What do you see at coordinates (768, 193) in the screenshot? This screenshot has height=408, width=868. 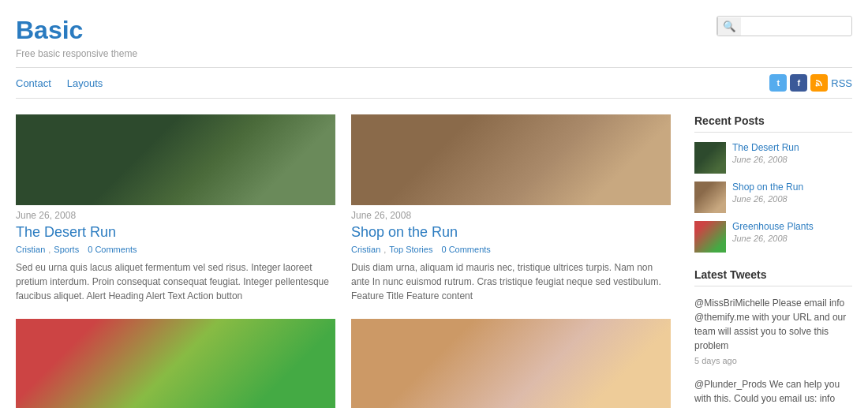 I see `recent-post-info: Shop on the Run June 26, 2008` at bounding box center [768, 193].